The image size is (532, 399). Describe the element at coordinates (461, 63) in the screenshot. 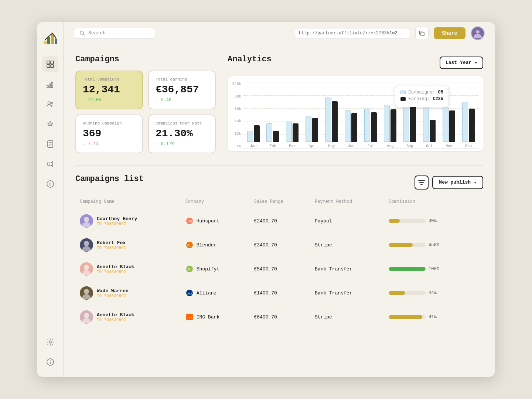

I see `period-selector: Last Year ▾` at that location.